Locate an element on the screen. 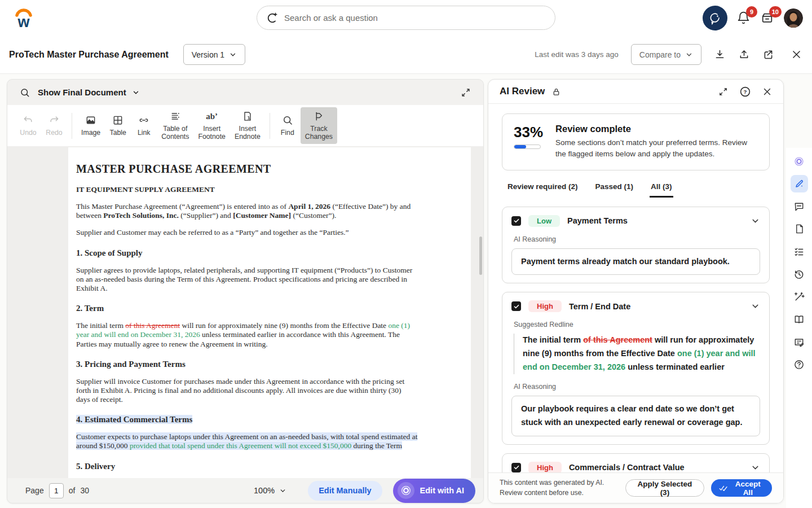  wand-icon is located at coordinates (799, 297).